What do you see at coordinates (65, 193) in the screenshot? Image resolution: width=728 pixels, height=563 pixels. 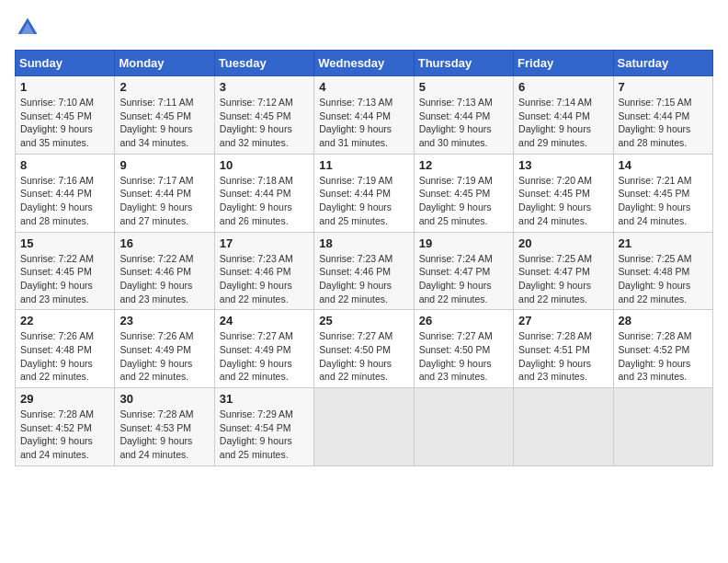 I see `calendar-cell: 8 Sunrise: 7:16 AMSunset: 4:44 PMDayligh…` at bounding box center [65, 193].